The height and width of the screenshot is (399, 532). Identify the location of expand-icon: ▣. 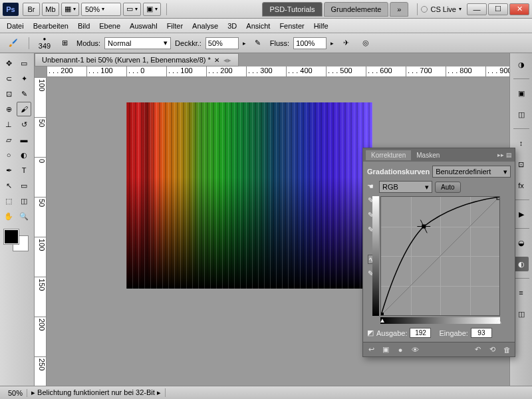
(386, 350).